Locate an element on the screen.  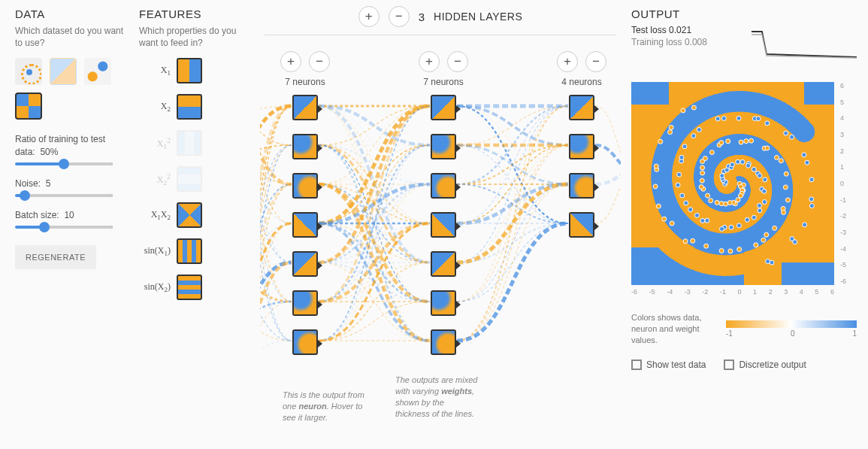
dataset-circle is located at coordinates (29, 71).